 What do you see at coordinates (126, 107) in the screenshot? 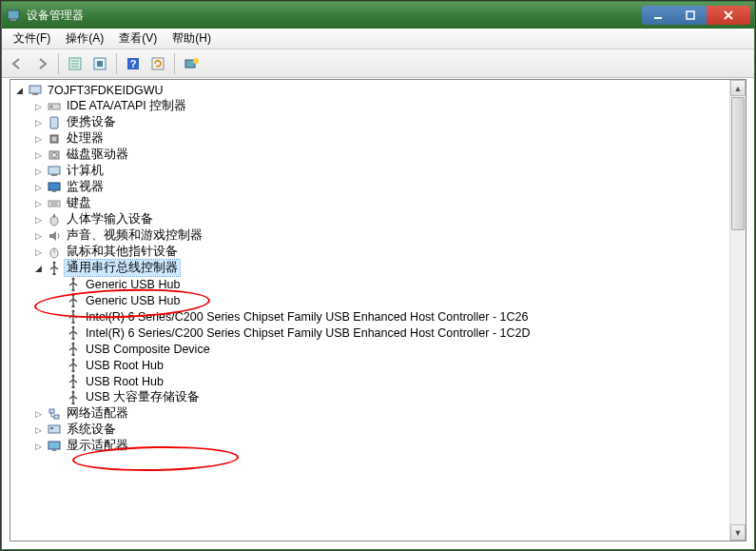
I see `tree-item-label: IDE ATA/ATAPI 控制器` at bounding box center [126, 107].